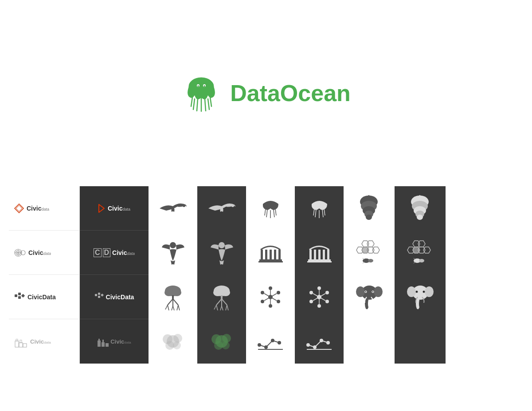 The height and width of the screenshot is (411, 532). I want to click on elephant-light-icon, so click(369, 297).